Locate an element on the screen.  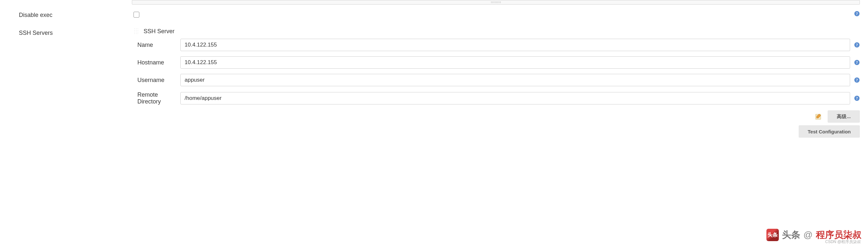
watermark-prefix: 头条 is located at coordinates (791, 235).